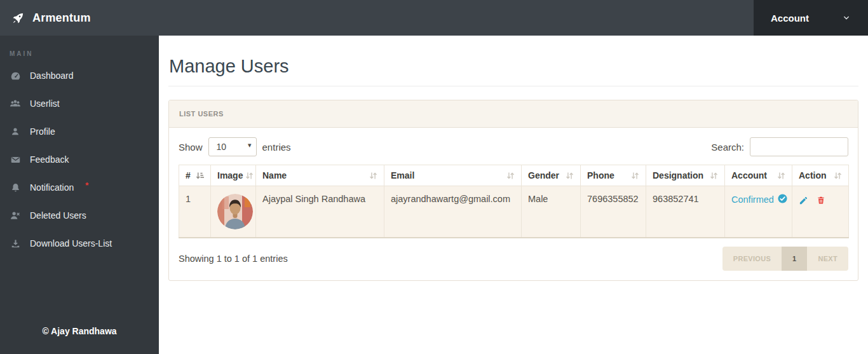  I want to click on cell-image, so click(234, 212).